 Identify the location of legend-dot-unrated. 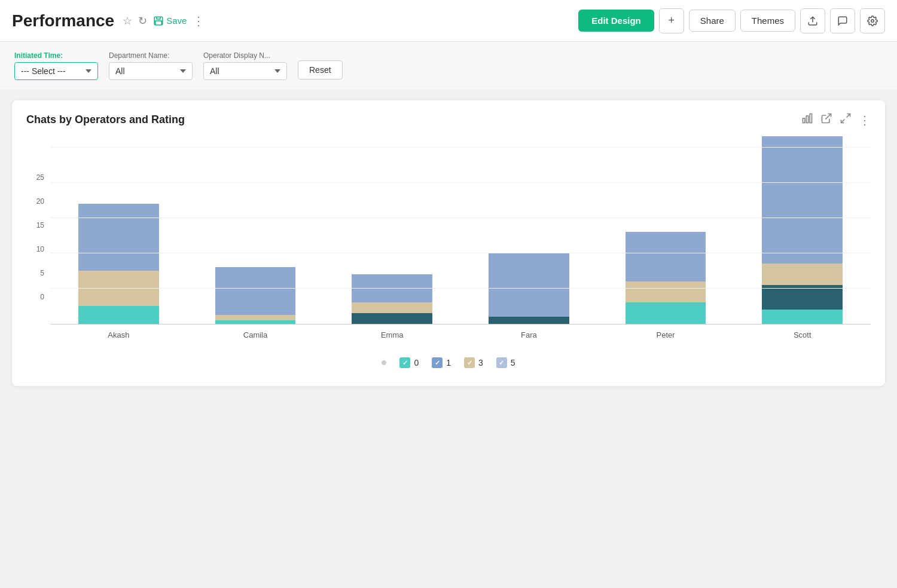
(384, 363).